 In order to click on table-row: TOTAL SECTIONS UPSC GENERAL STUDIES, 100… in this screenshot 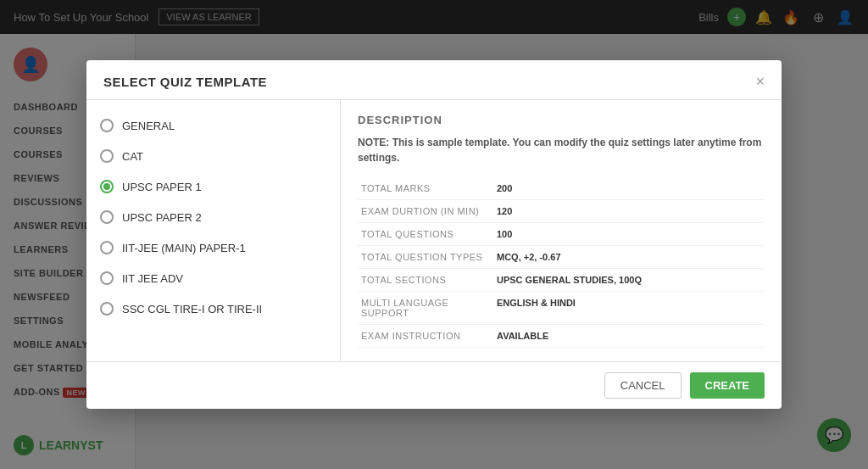, I will do `click(561, 280)`.